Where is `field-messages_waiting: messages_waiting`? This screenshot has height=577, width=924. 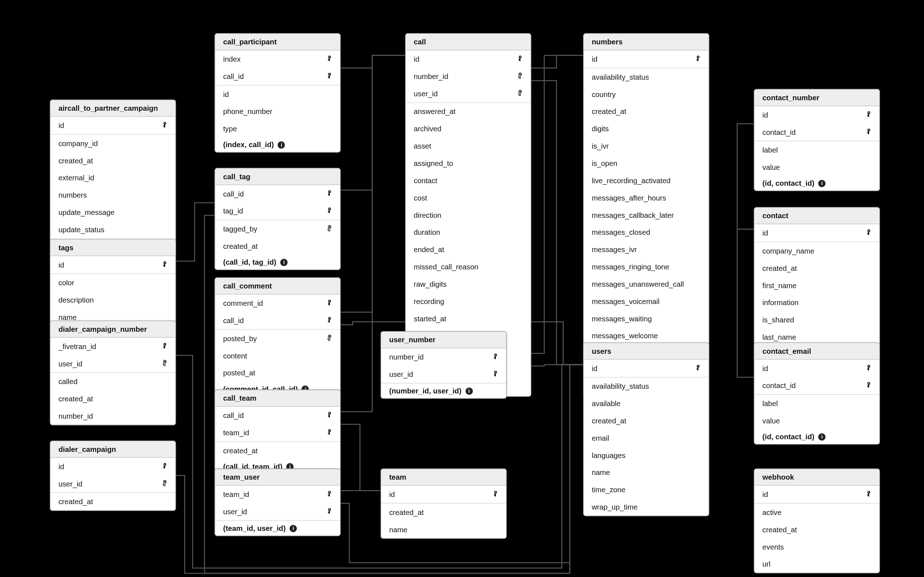
field-messages_waiting: messages_waiting is located at coordinates (646, 318).